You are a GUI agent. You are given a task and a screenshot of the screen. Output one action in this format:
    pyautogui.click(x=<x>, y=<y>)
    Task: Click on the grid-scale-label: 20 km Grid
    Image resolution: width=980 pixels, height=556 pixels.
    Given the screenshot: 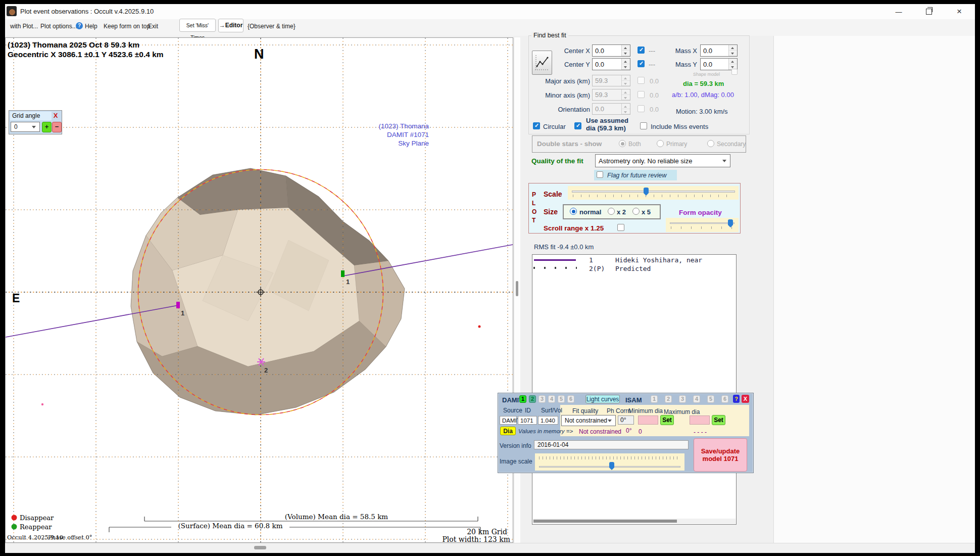 What is the action you would take?
    pyautogui.click(x=487, y=532)
    